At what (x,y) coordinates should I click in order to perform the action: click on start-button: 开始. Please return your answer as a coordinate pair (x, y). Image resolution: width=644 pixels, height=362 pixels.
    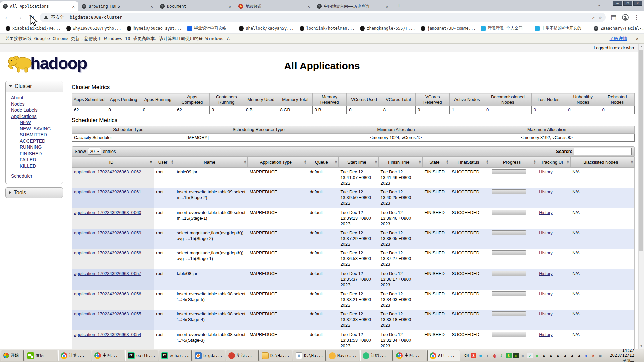
    Looking at the image, I should click on (12, 355).